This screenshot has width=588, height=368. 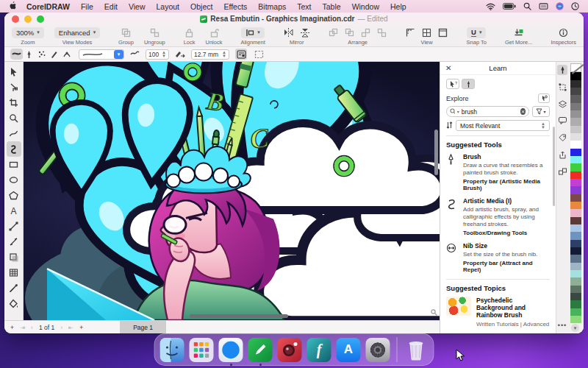 What do you see at coordinates (332, 7) in the screenshot?
I see `menu-item-table: Table` at bounding box center [332, 7].